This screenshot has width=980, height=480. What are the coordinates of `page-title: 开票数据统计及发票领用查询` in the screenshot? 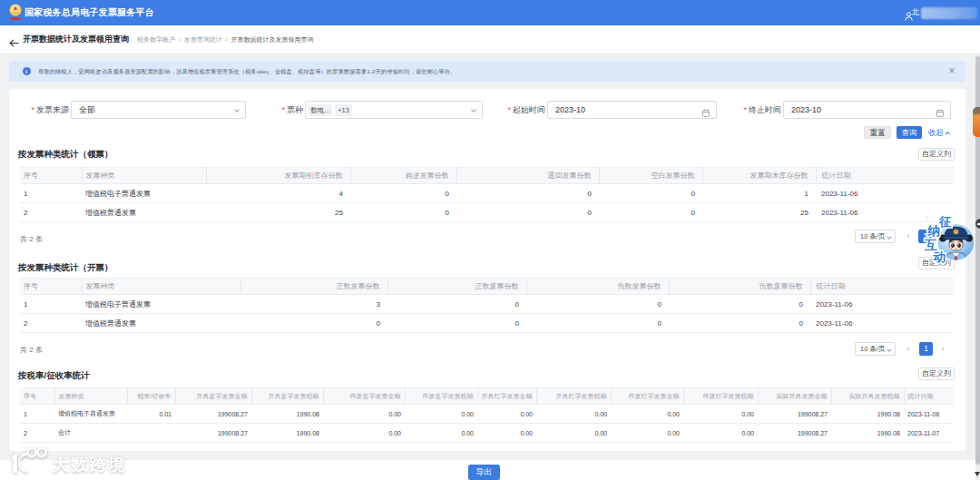 It's located at (76, 40).